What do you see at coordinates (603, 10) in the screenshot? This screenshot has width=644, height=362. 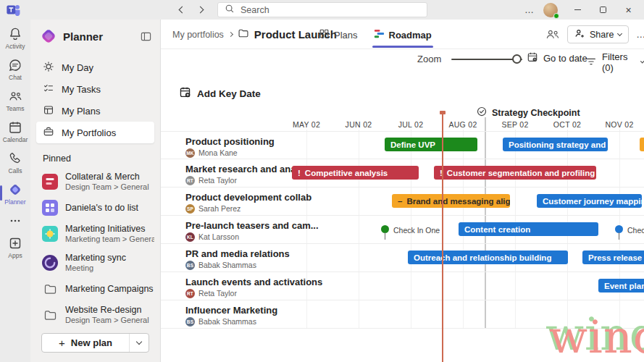 I see `maximize-icon` at bounding box center [603, 10].